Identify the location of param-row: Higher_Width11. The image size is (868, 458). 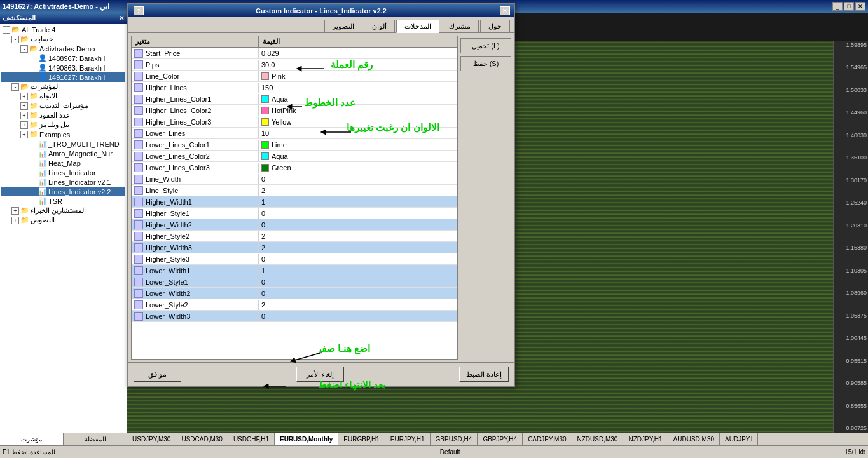
(294, 202).